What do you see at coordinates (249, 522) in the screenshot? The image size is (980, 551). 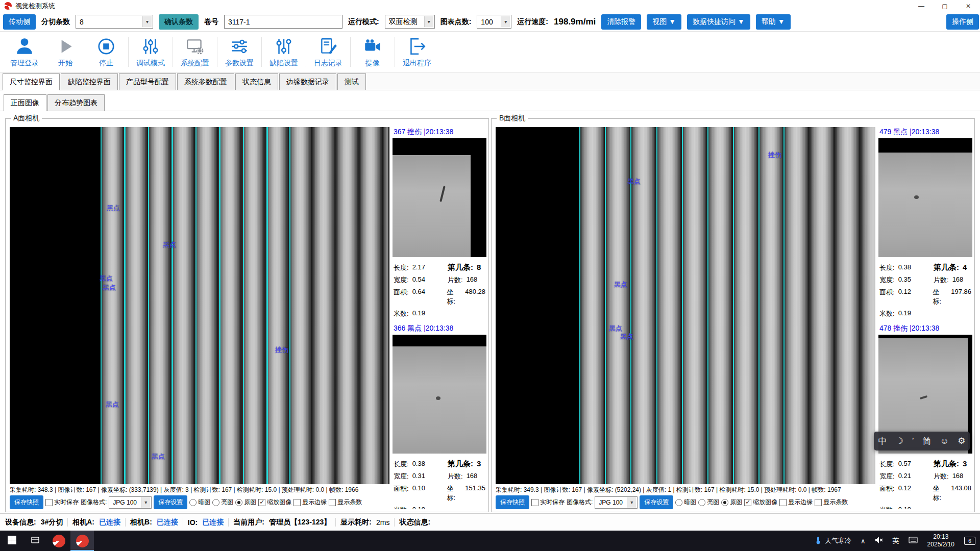 I see `current-user-label: 当前用户:` at bounding box center [249, 522].